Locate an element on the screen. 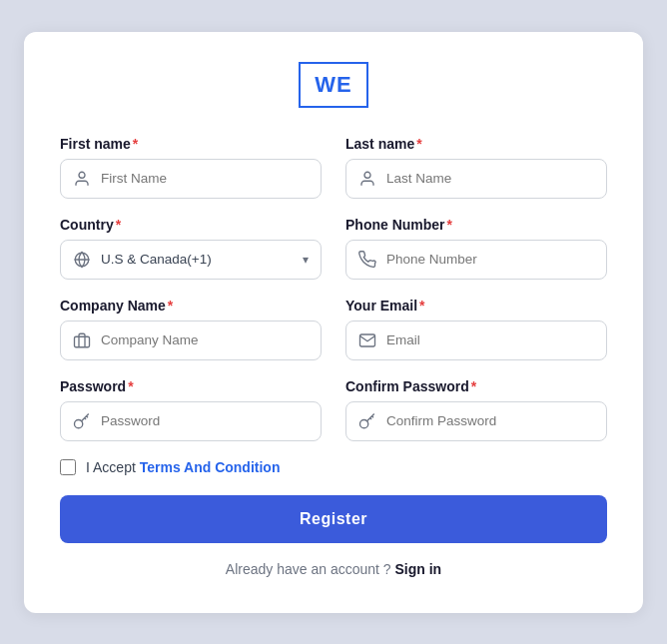 Image resolution: width=667 pixels, height=644 pixels. password-group: Password* is located at coordinates (191, 409).